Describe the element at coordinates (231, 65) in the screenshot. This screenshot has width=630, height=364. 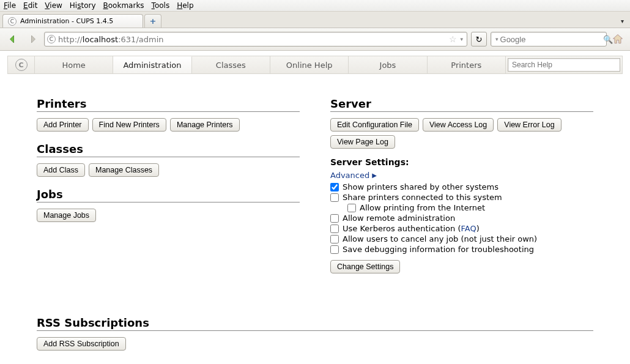
I see `nav-classes: Classes` at that location.